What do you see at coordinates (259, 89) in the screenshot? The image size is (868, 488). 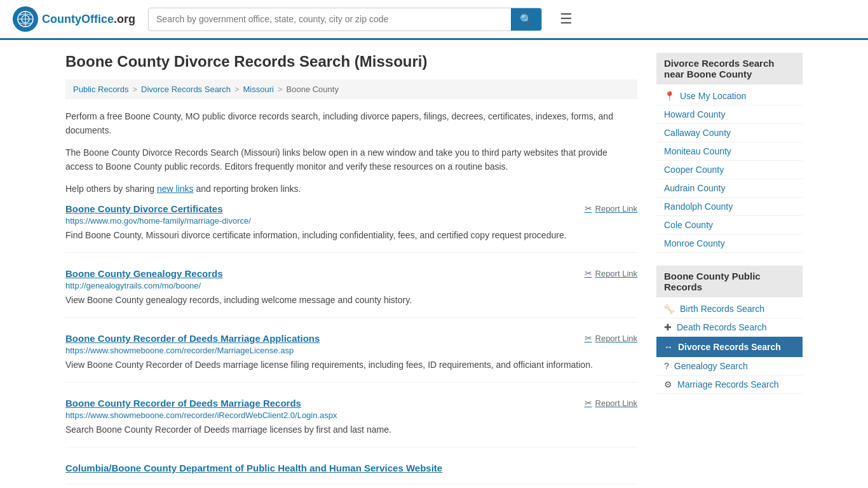 I see `breadcrumb-missouri: Missouri` at bounding box center [259, 89].